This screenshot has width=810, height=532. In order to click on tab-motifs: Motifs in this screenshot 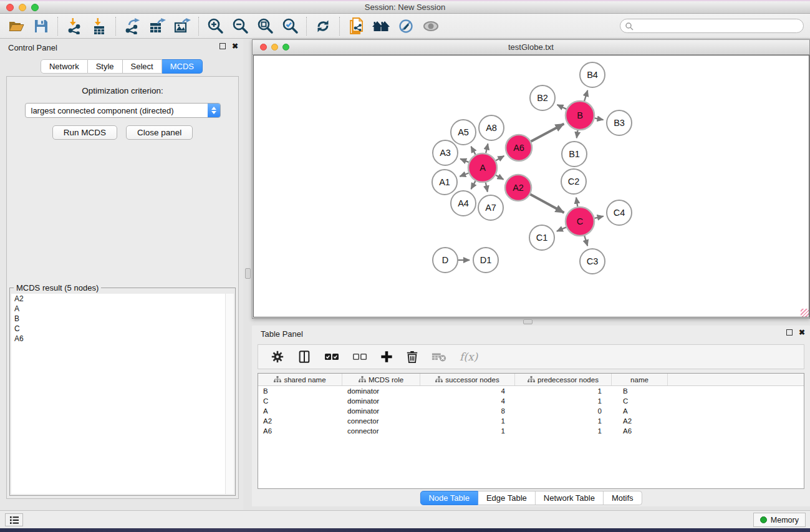, I will do `click(623, 498)`.